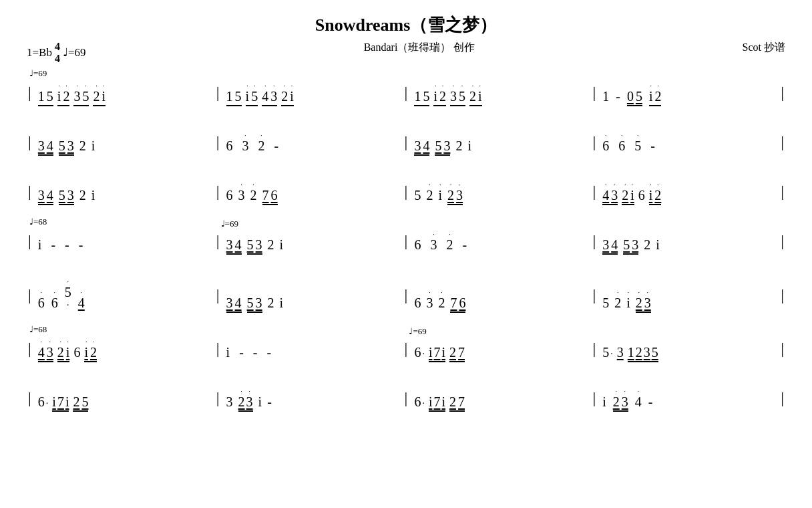  What do you see at coordinates (499, 242) in the screenshot?
I see `measure-15: 6 ·3 ·2 -` at bounding box center [499, 242].